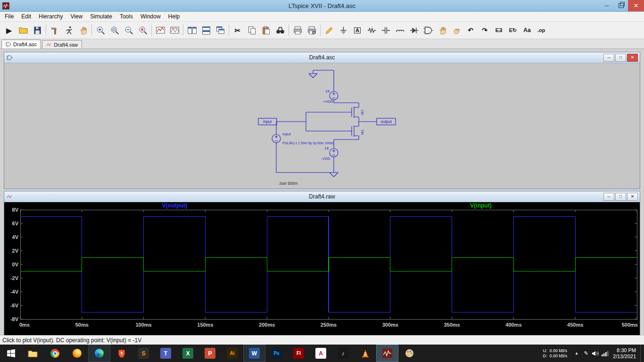 The width and height of the screenshot is (644, 362). I want to click on x-tick-label: 50ms, so click(82, 325).